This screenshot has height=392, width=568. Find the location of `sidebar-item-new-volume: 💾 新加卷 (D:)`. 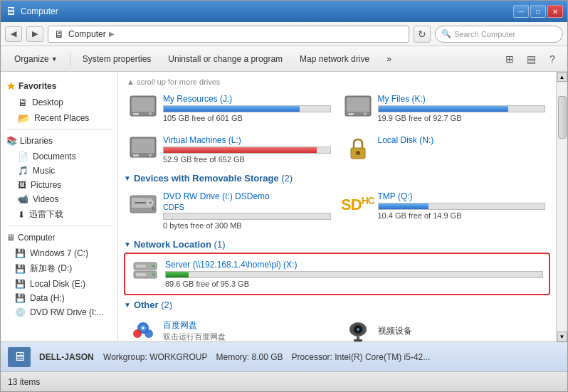

sidebar-item-new-volume: 💾 新加卷 (D:) is located at coordinates (59, 269).